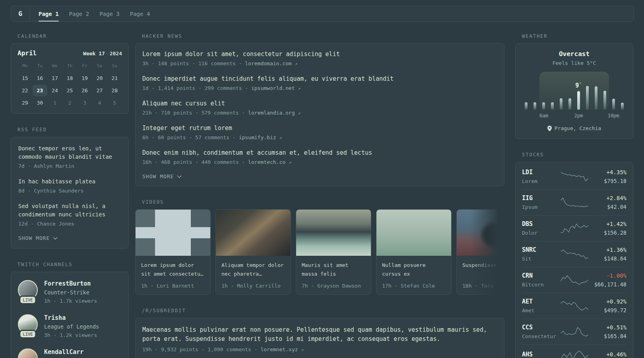 The height and width of the screenshot is (358, 644). What do you see at coordinates (320, 335) in the screenshot?
I see `reddit-post-title: Maecenas mollis pulvinar erat non posuer…` at bounding box center [320, 335].